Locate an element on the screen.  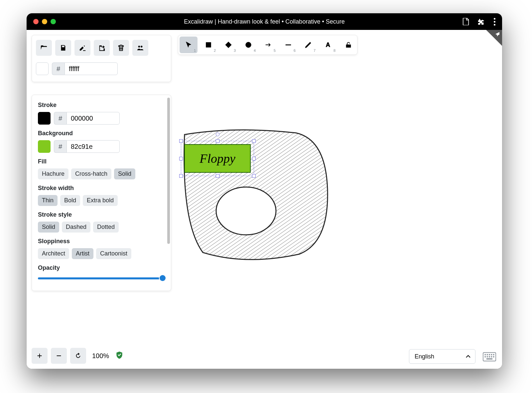
titlebar: Excalidraw | Hand-drawn look & feel • Co… is located at coordinates (264, 22).